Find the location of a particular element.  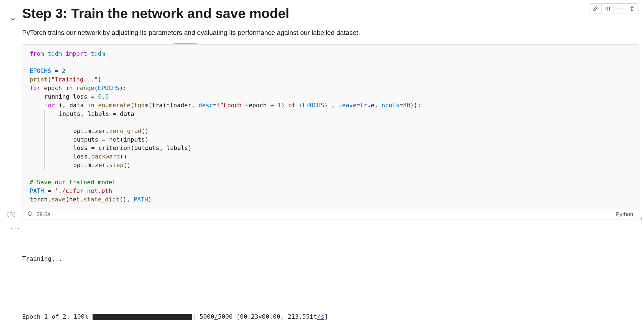

cell-elapsed-time: 29.6s is located at coordinates (43, 214).